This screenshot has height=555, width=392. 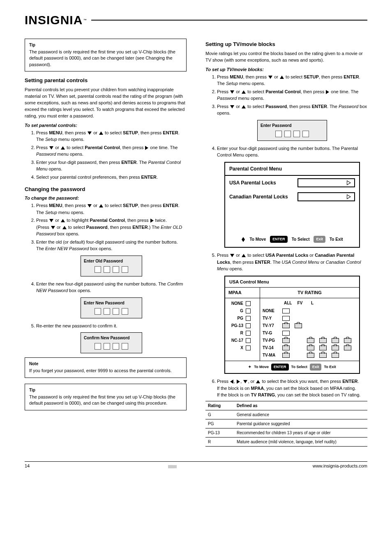 I want to click on tv-rating-header: TV RATING, so click(x=310, y=292).